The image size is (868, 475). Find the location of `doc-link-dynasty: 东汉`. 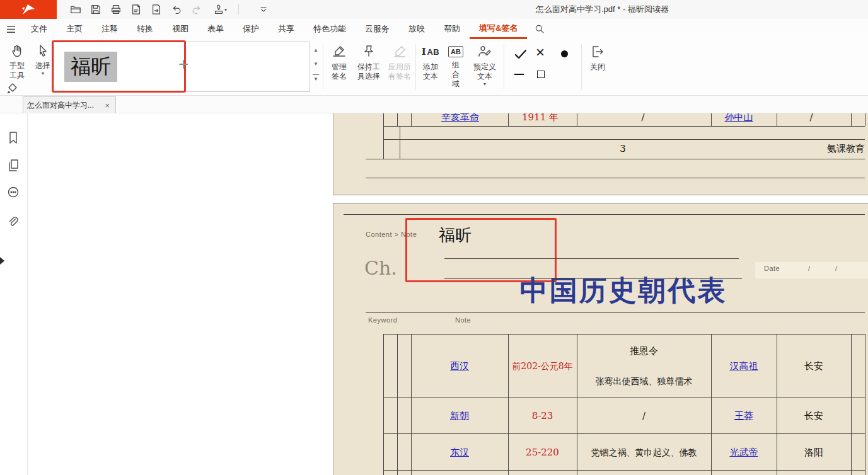

doc-link-dynasty: 东汉 is located at coordinates (460, 452).